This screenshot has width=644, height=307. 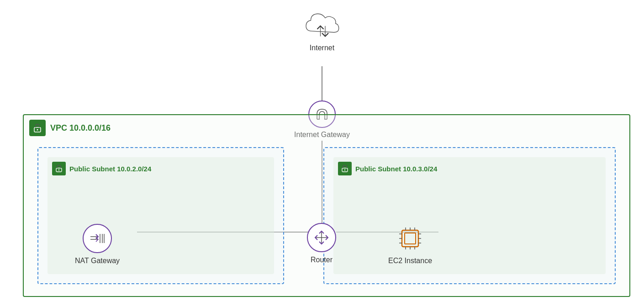 I want to click on vpc-icon-box, so click(x=37, y=128).